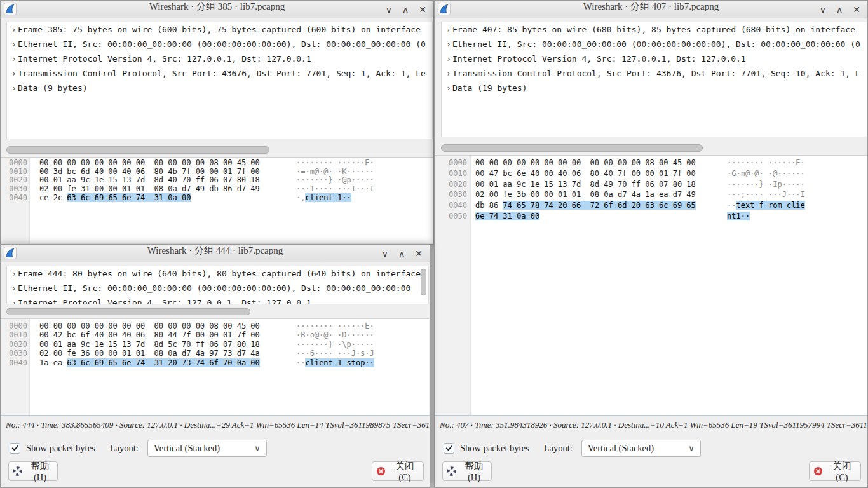 The image size is (868, 488). What do you see at coordinates (217, 189) in the screenshot?
I see `hex-row: 003002 00 fe 31 00 00 01 01 08 0a d7 49 …` at bounding box center [217, 189].